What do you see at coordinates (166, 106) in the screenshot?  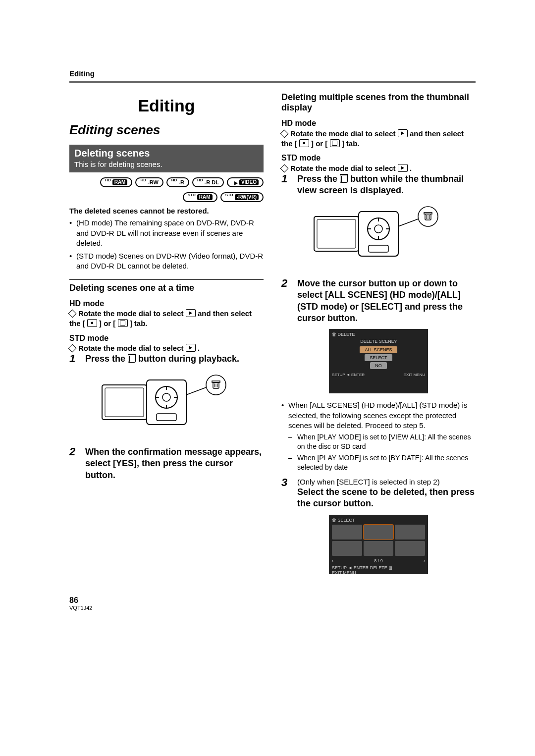 I see `page-title: Editing` at bounding box center [166, 106].